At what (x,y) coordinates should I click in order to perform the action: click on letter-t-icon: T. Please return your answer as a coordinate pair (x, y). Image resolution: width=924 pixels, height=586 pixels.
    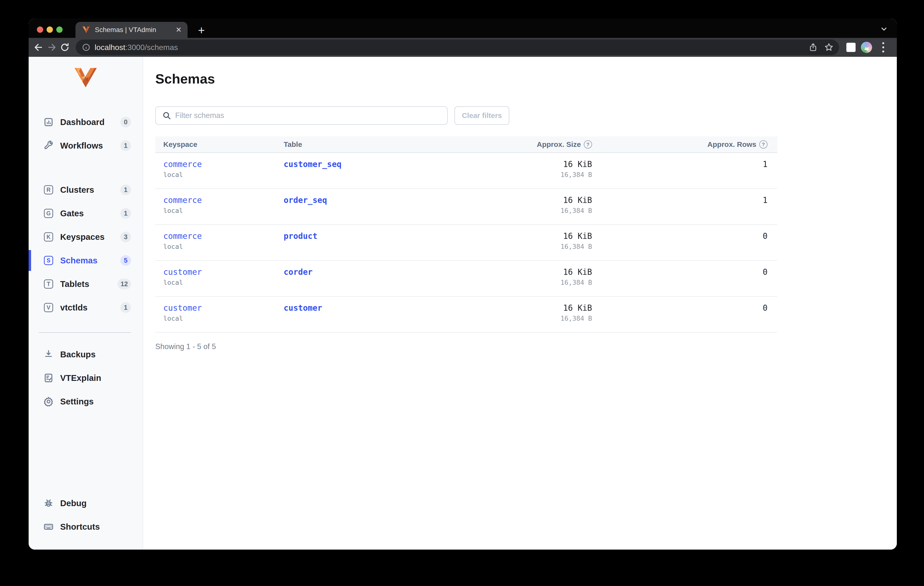
    Looking at the image, I should click on (48, 284).